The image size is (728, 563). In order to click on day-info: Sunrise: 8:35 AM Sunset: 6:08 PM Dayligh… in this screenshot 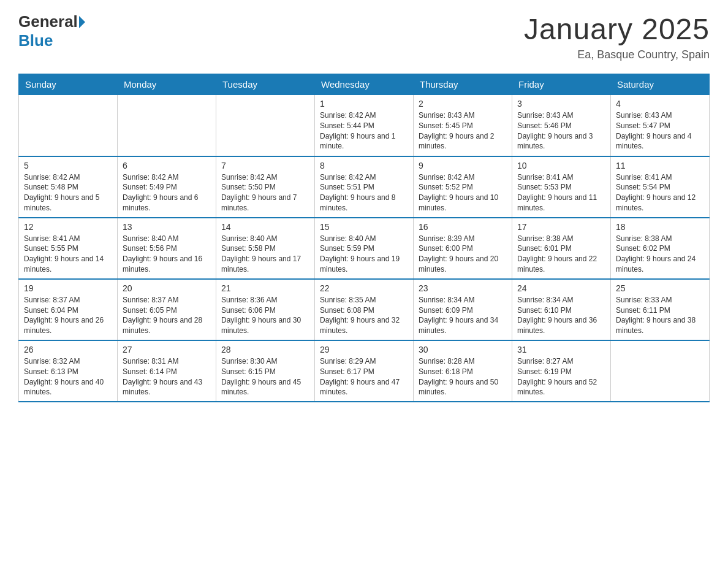, I will do `click(364, 315)`.